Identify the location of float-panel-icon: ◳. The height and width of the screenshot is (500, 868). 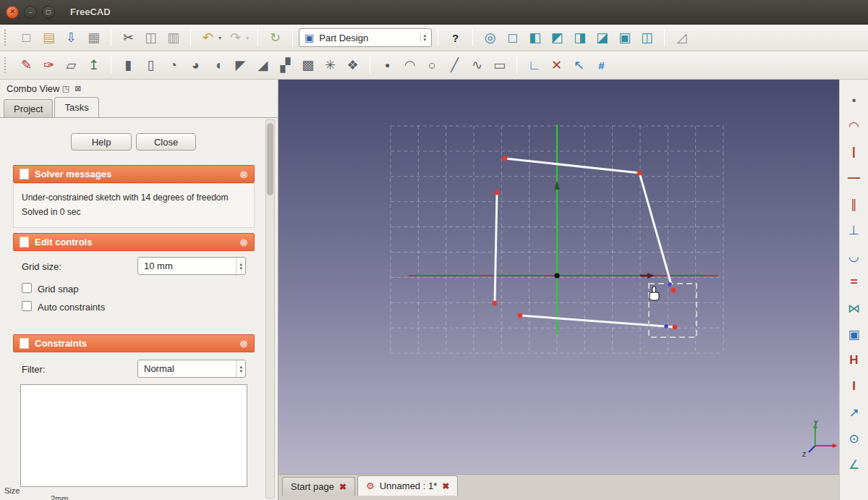
(65, 88).